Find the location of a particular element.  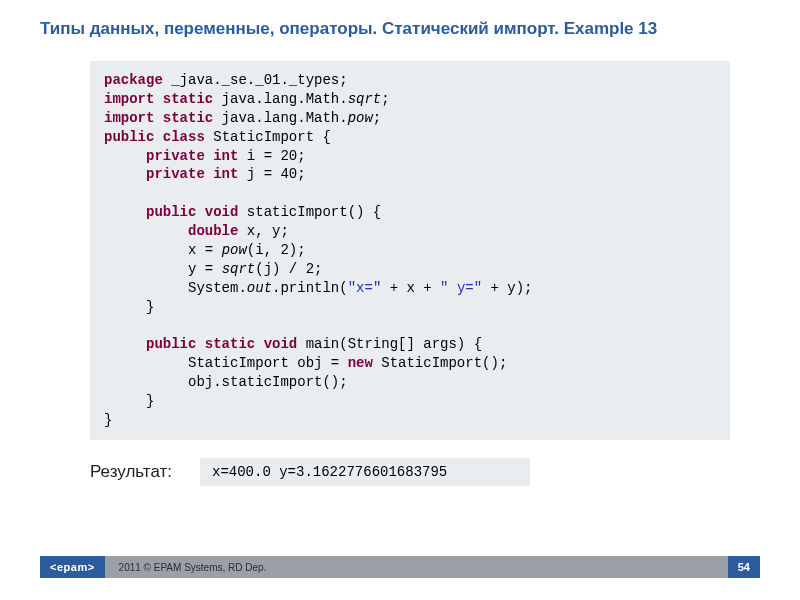

code-token: "x=" is located at coordinates (365, 288).